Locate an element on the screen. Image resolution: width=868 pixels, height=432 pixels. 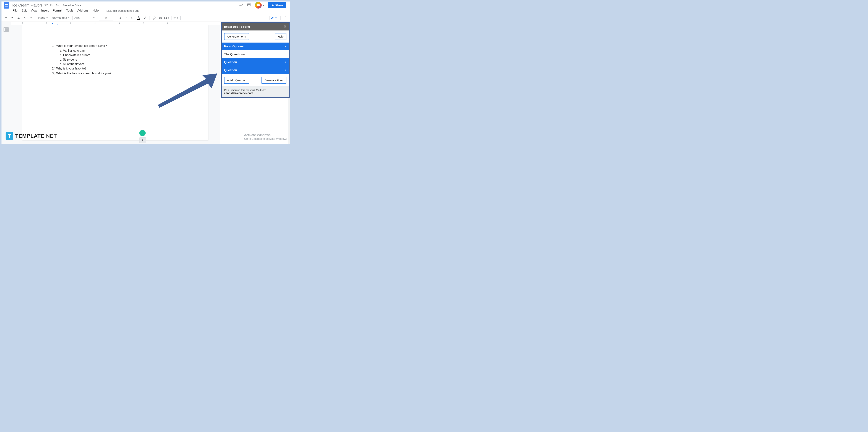
align-button: ▼ is located at coordinates (176, 18).